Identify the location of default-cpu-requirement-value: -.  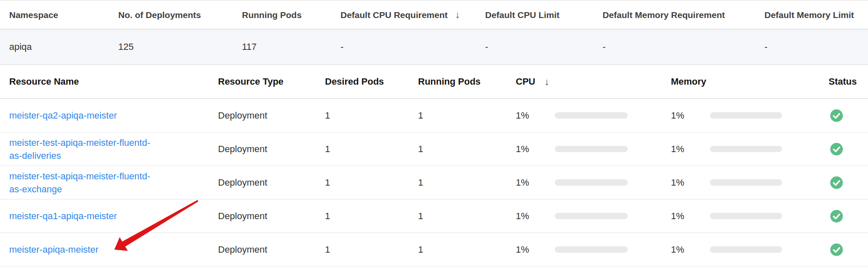
(413, 47).